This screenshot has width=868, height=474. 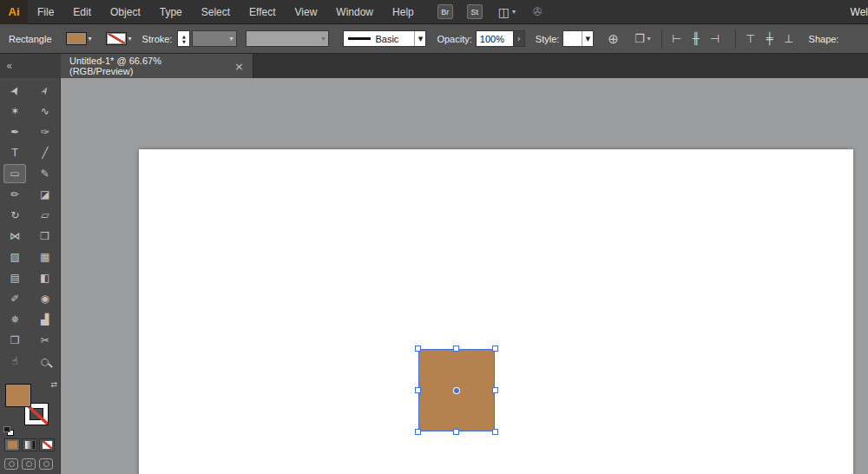 What do you see at coordinates (45, 194) in the screenshot?
I see `eraser-tool: ◪` at bounding box center [45, 194].